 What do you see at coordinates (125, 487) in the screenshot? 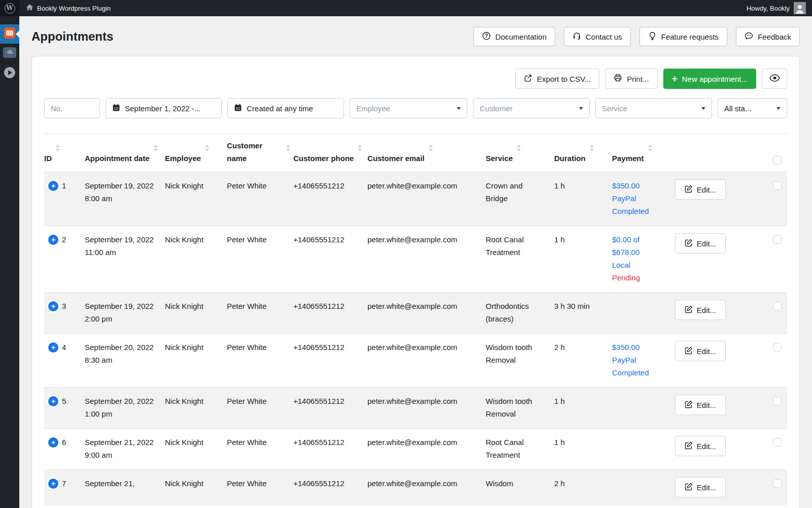
I see `cell-date: September 21,` at bounding box center [125, 487].